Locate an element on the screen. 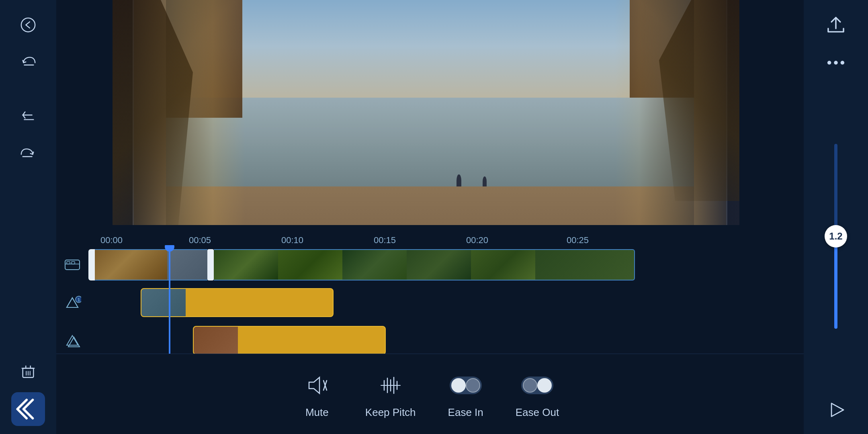  ease-in-button: Ease In is located at coordinates (466, 394).